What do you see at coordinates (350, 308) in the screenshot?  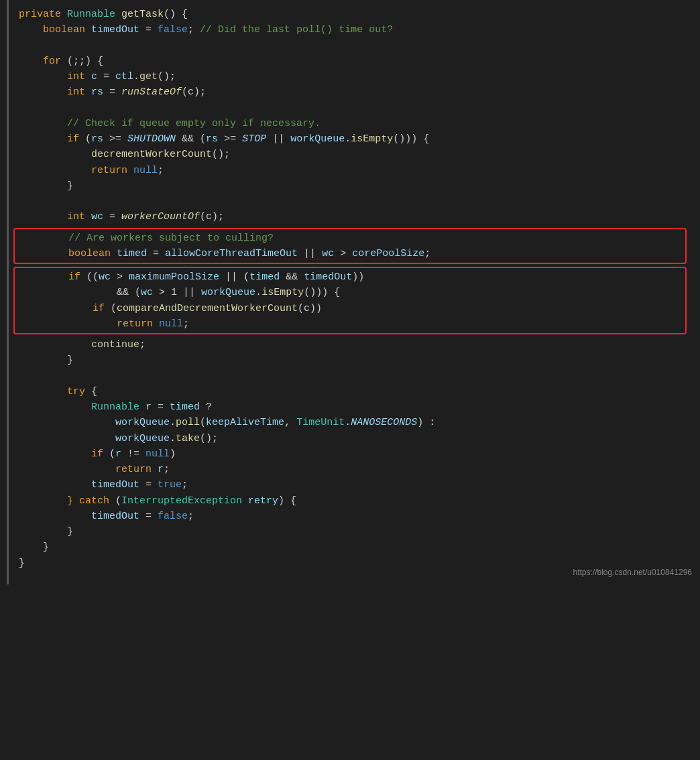 I see `code-line: if (compareAndDecrementWorkerCount(c))` at bounding box center [350, 308].